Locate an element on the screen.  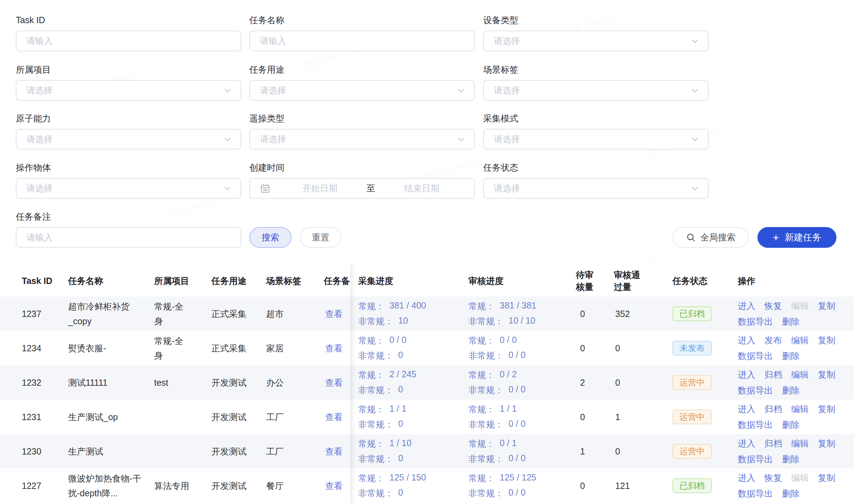
status-badge: 已归档 is located at coordinates (692, 486).